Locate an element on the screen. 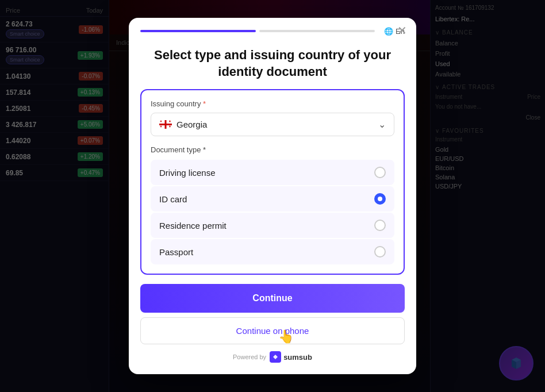  chevron-down-icon: ⌄ is located at coordinates (382, 124).